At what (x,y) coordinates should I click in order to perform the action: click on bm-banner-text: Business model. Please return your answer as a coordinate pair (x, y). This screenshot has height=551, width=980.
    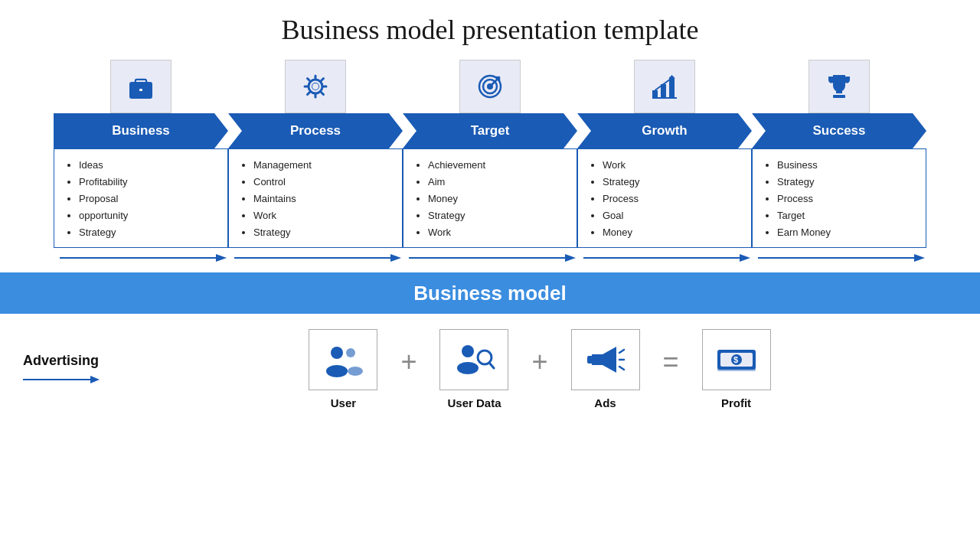
    Looking at the image, I should click on (490, 294).